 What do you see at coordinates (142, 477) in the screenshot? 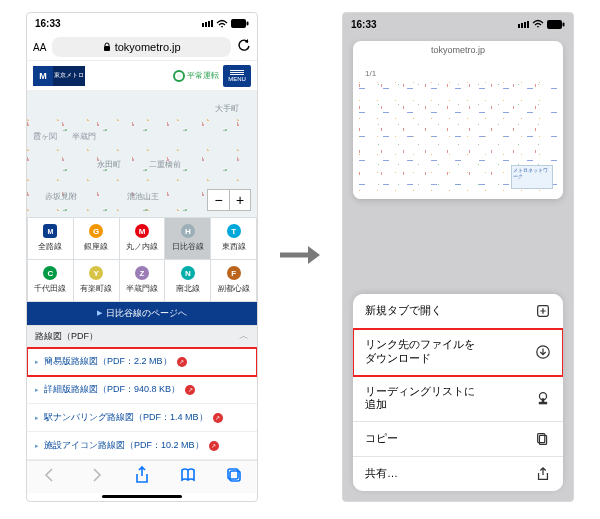
I see `share-button` at bounding box center [142, 477].